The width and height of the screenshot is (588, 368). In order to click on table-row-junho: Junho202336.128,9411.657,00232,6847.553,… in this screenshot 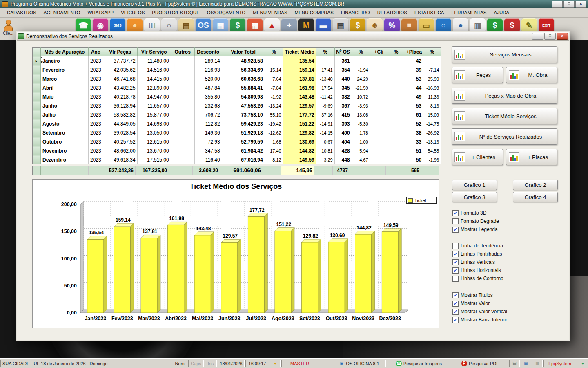, I will do `click(237, 106)`.